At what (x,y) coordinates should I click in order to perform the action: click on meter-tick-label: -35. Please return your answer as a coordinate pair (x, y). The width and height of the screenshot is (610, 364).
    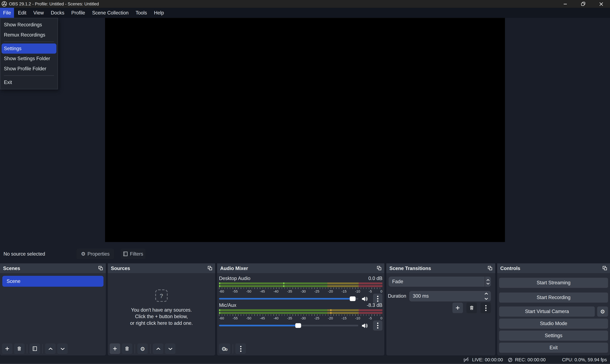
    Looking at the image, I should click on (290, 318).